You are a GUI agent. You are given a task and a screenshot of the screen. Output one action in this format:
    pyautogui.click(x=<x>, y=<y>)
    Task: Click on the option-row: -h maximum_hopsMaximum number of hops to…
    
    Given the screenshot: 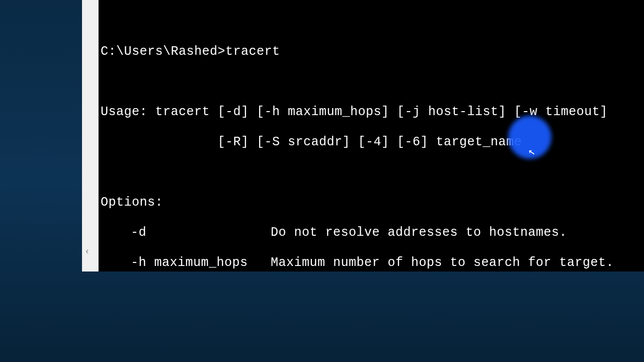 What is the action you would take?
    pyautogui.click(x=369, y=263)
    